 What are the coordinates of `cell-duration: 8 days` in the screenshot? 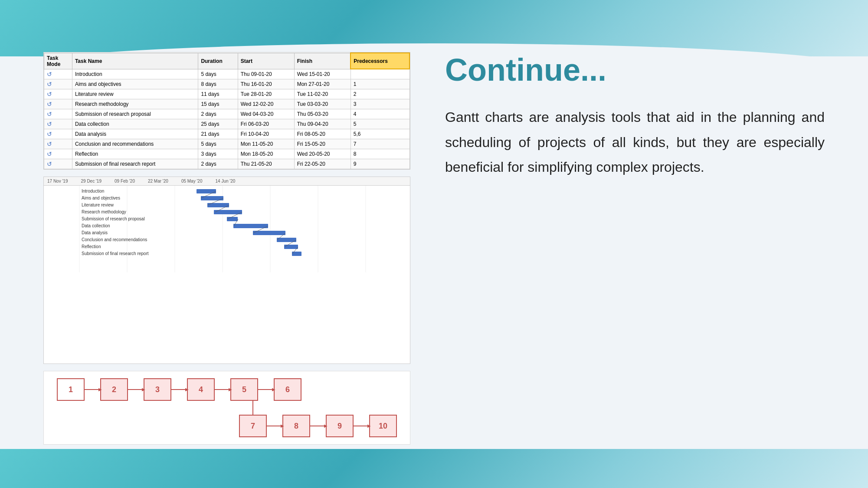 It's located at (218, 84).